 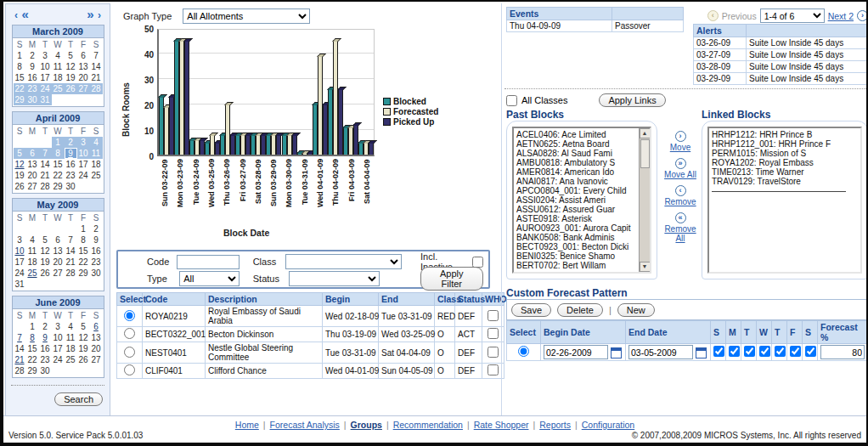 I want to click on calendar-icon, so click(x=617, y=353).